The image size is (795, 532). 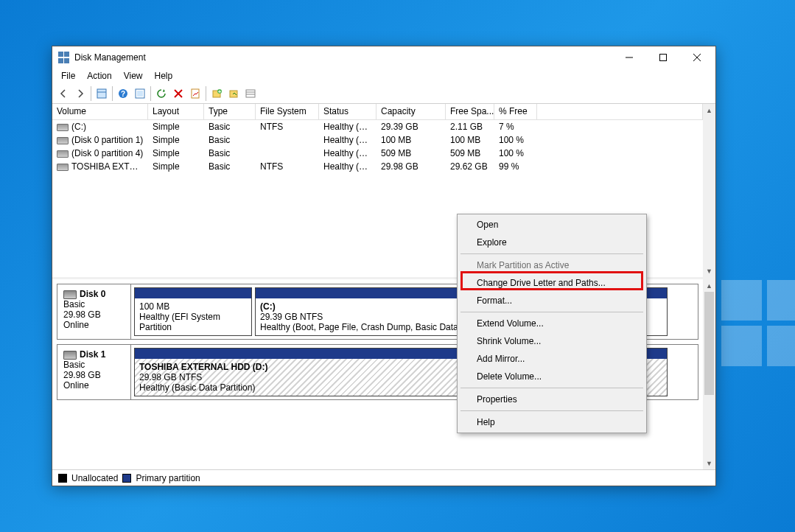 I want to click on volume-scrollbar: ▲ ▼, so click(x=709, y=190).